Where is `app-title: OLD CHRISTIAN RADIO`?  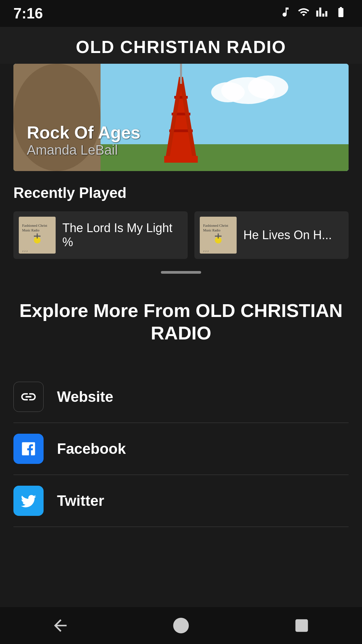 app-title: OLD CHRISTIAN RADIO is located at coordinates (181, 47).